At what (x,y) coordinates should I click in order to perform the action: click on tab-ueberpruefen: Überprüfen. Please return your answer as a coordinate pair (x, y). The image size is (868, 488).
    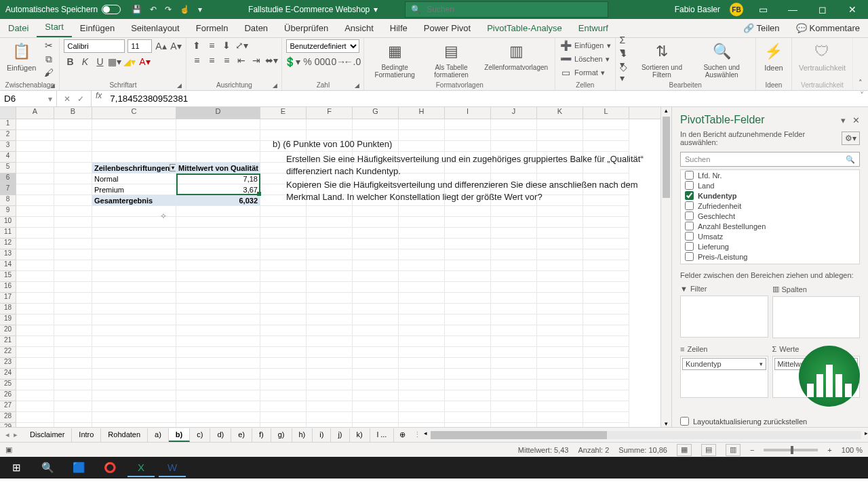
    Looking at the image, I should click on (307, 28).